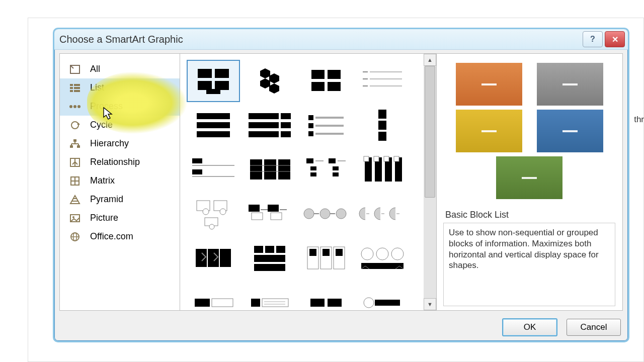  I want to click on category-list: All List Process, so click(120, 150).